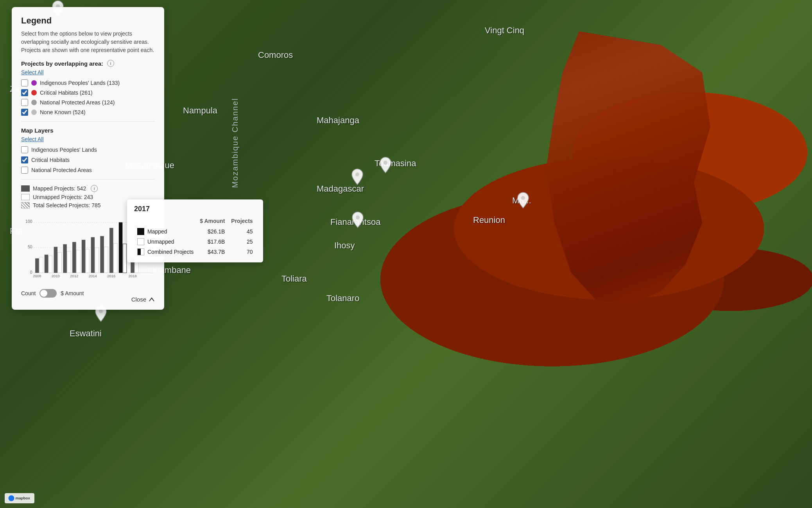 The width and height of the screenshot is (812, 508). I want to click on mapped-stat-row: Mapped Projects: 542 i, so click(88, 188).